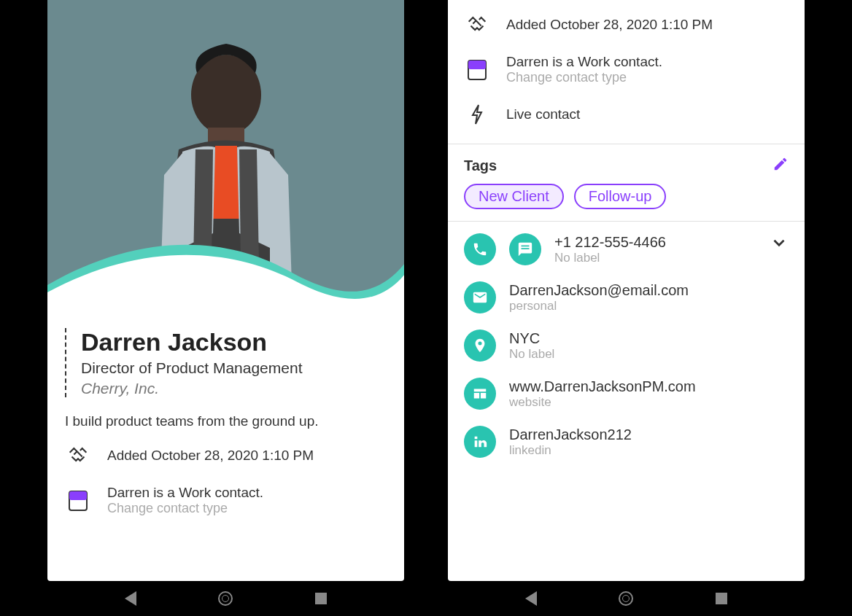  I want to click on lightning-icon, so click(477, 114).